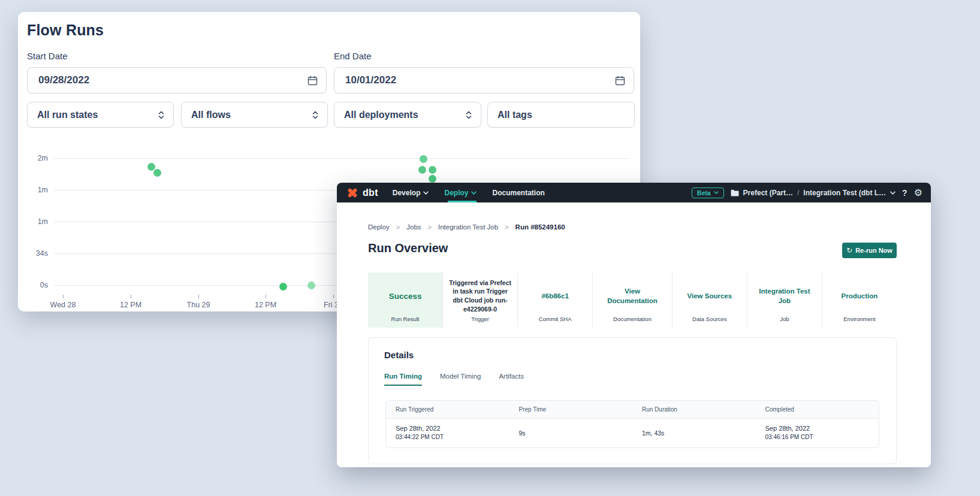  Describe the element at coordinates (632, 296) in the screenshot. I see `view-documentation-link: View Documentation` at that location.